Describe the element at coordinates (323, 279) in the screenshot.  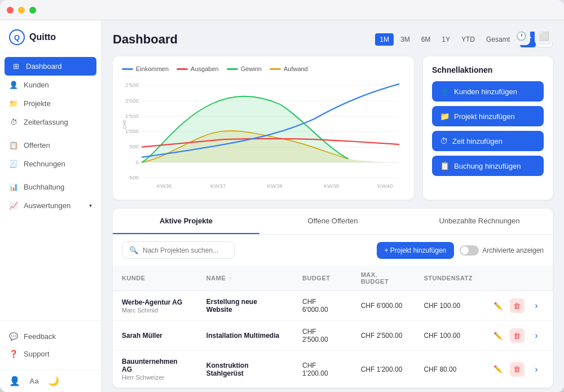
I see `col-budget: BUDGET` at that location.